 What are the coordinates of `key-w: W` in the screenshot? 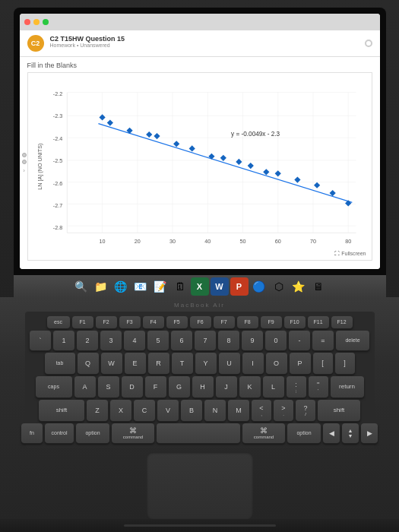 It's located at (112, 363).